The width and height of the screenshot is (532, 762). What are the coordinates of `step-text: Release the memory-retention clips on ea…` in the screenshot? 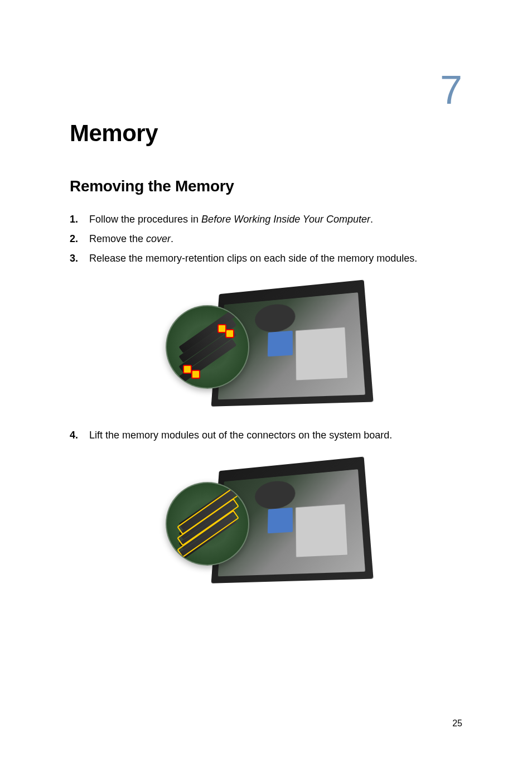 It's located at (275, 259).